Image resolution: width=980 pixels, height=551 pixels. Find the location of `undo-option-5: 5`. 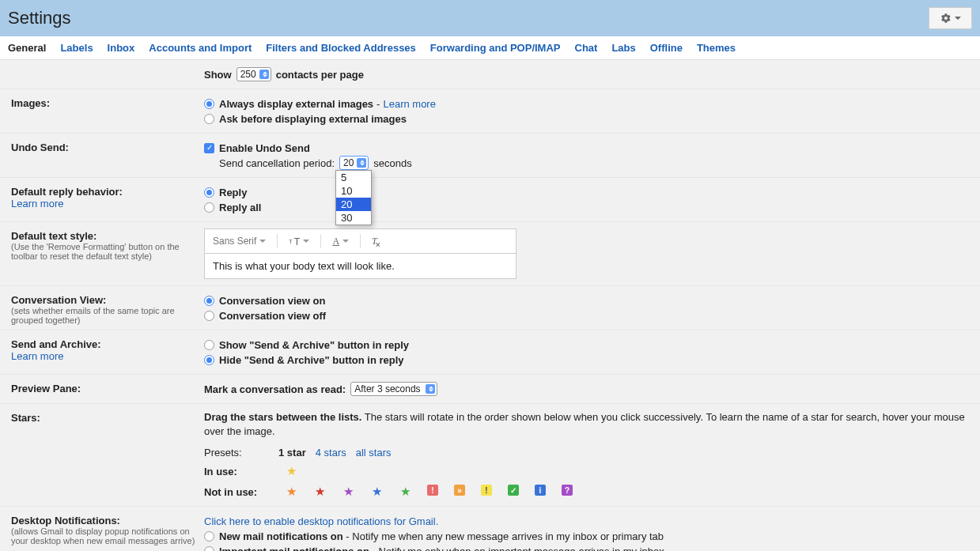

undo-option-5: 5 is located at coordinates (354, 177).